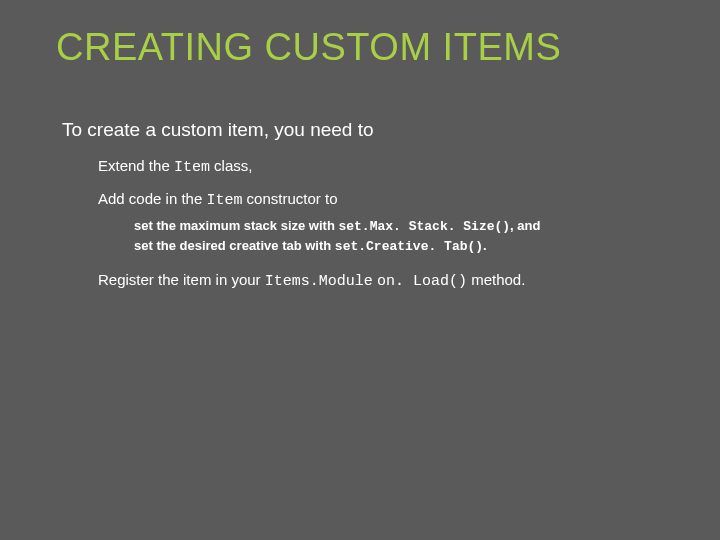 The width and height of the screenshot is (720, 540). Describe the element at coordinates (363, 200) in the screenshot. I see `bullet-constructor: Add code in the Item constructor to` at that location.